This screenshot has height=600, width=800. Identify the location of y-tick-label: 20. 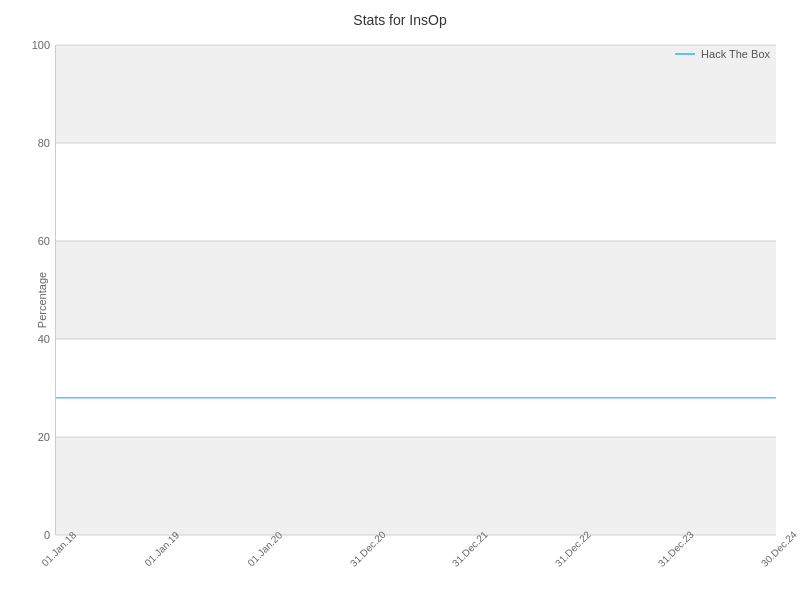
(44, 437).